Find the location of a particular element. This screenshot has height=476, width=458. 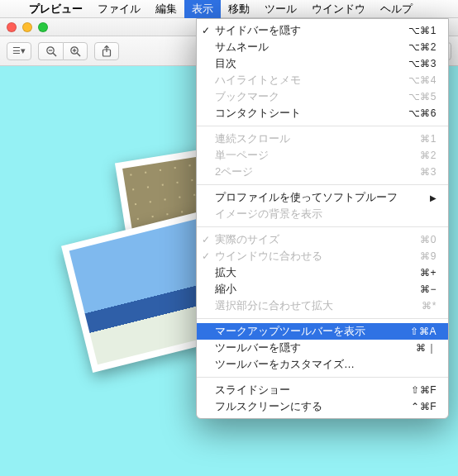

menu-item: 選択部分に合わせて拡大⌘* is located at coordinates (322, 306).